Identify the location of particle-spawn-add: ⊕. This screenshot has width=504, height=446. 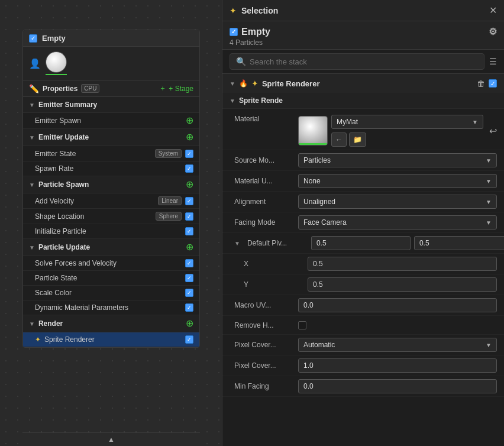
(189, 185).